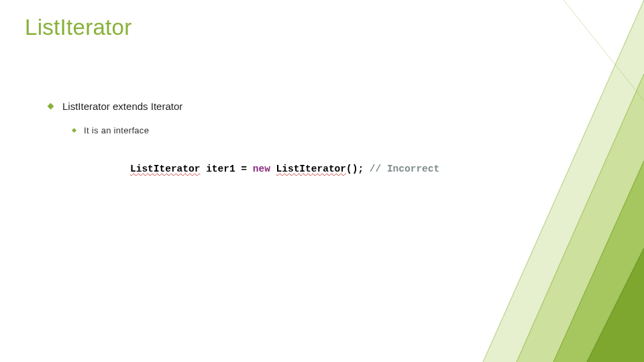 The image size is (644, 362). Describe the element at coordinates (115, 106) in the screenshot. I see `bullet-item-main: ListIterator extends Iterator` at that location.